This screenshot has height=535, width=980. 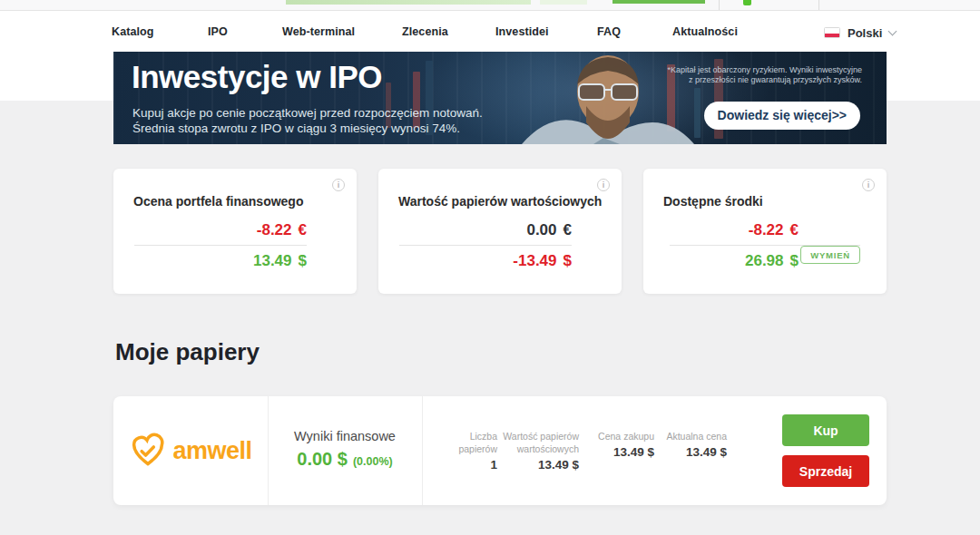 I want to click on language-label: Polski, so click(x=865, y=33).